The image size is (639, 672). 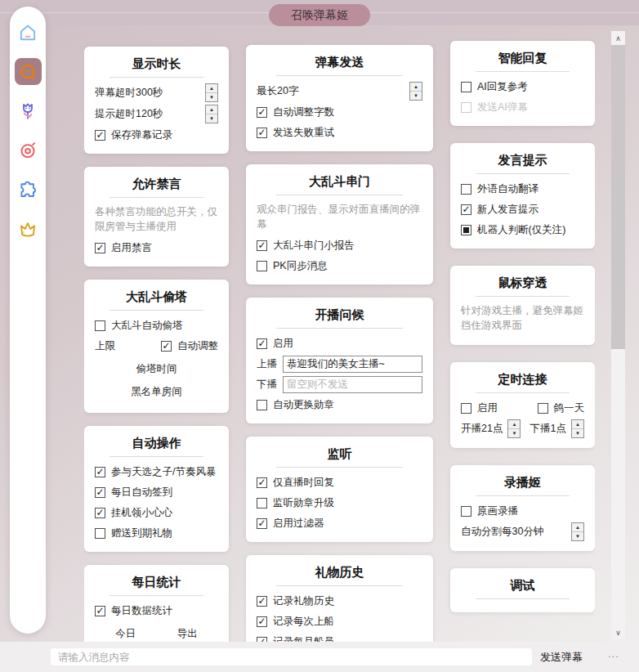 What do you see at coordinates (293, 267) in the screenshot?
I see `checkbox: PK同步消息` at bounding box center [293, 267].